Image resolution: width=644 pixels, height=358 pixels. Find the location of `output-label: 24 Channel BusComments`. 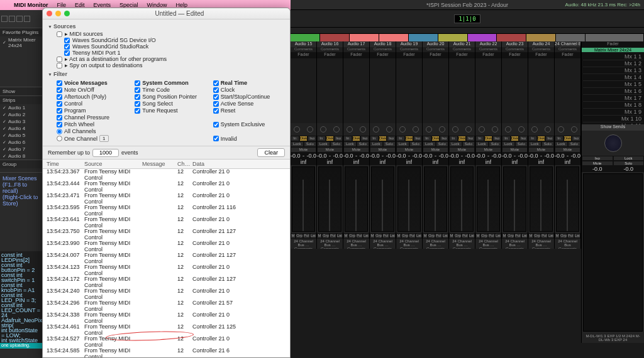

output-label: 24 Channel BusComments is located at coordinates (567, 244).